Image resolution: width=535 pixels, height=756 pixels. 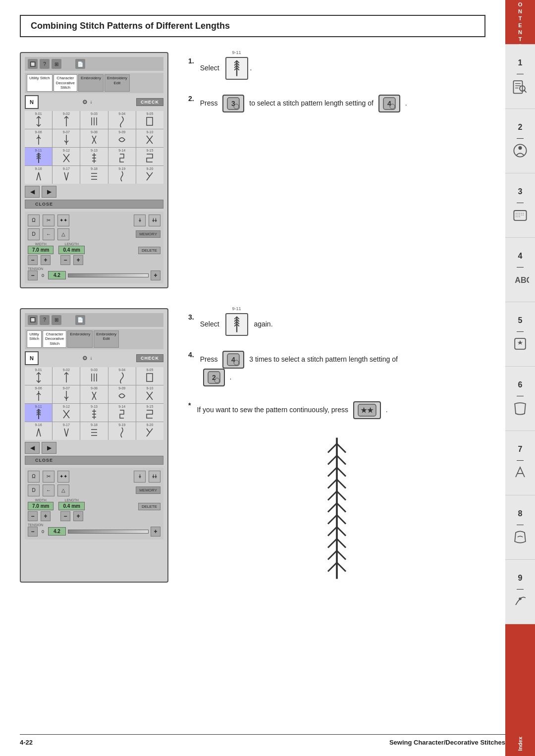 I want to click on stitch-b-9-08: 9-08, so click(x=94, y=394).